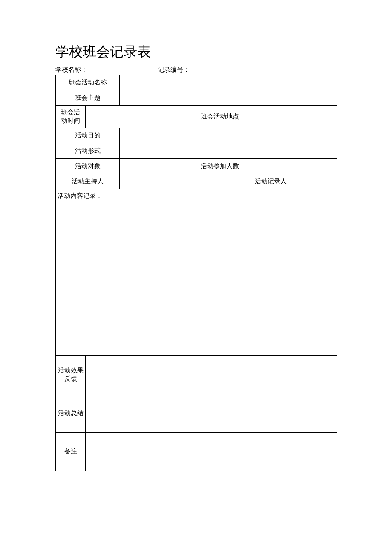 The height and width of the screenshot is (555, 392). Describe the element at coordinates (71, 117) in the screenshot. I see `label-time: 班会活 动时间` at that location.